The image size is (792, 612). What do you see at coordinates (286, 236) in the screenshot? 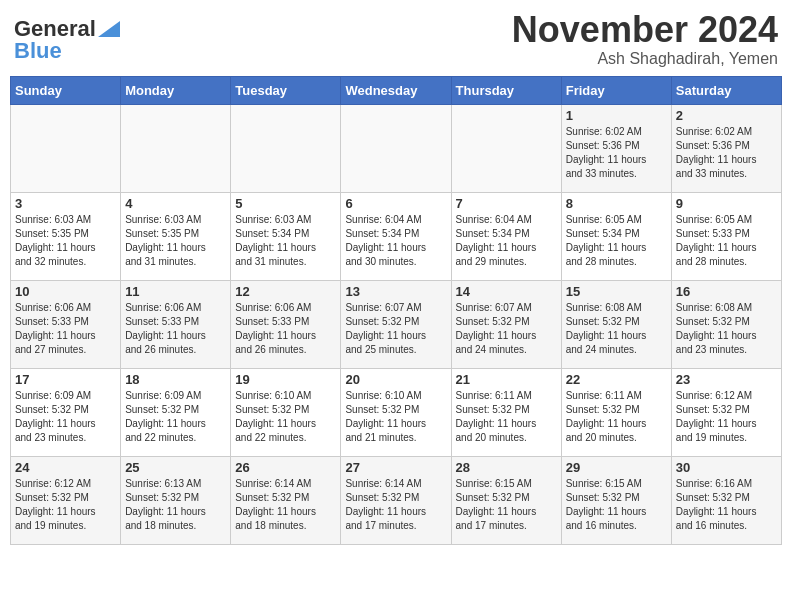
I see `calendar-day-cell: 5Sunrise: 6:03 AM Sunset: 5:34 PM Daylig…` at bounding box center [286, 236].